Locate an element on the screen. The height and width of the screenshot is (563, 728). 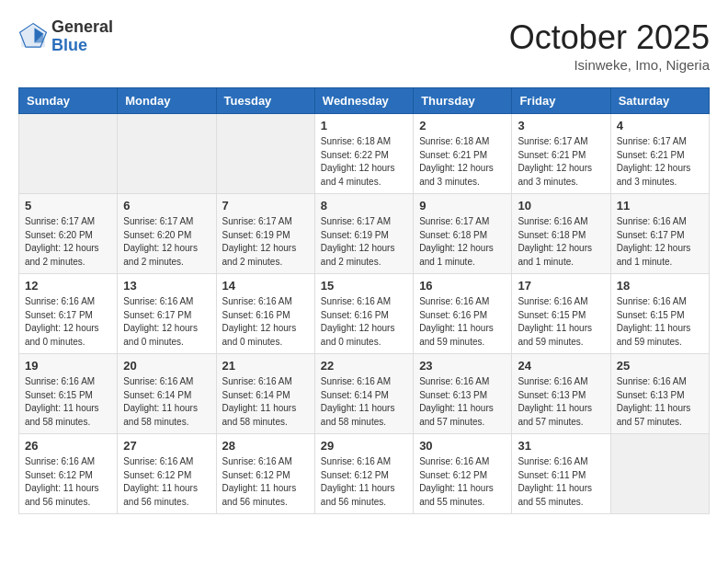
day-cell: 3Sunrise: 6:17 AM Sunset: 6:21 PM Daylig… is located at coordinates (561, 155).